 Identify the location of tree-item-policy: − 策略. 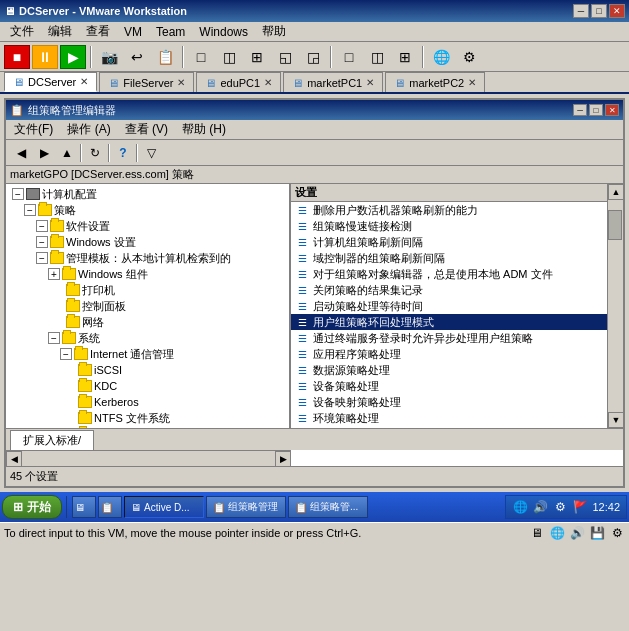
(148, 210).